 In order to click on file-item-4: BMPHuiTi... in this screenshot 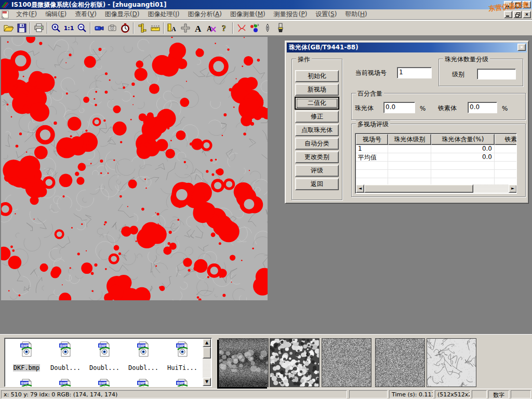, I will do `click(182, 356)`.